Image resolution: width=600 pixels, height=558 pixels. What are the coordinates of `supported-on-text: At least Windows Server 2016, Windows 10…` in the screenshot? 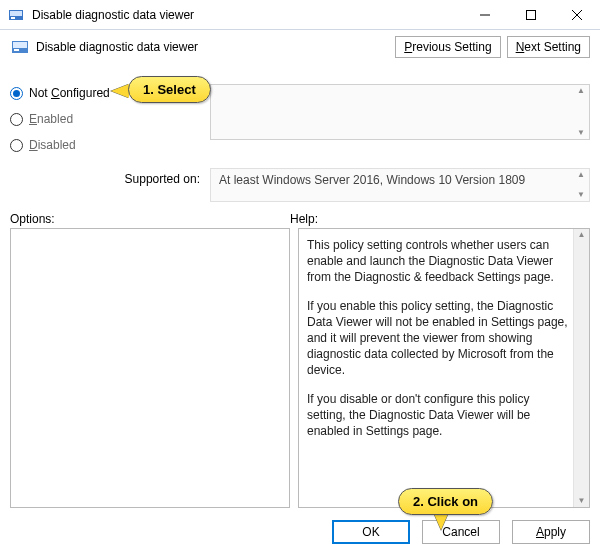 It's located at (372, 180).